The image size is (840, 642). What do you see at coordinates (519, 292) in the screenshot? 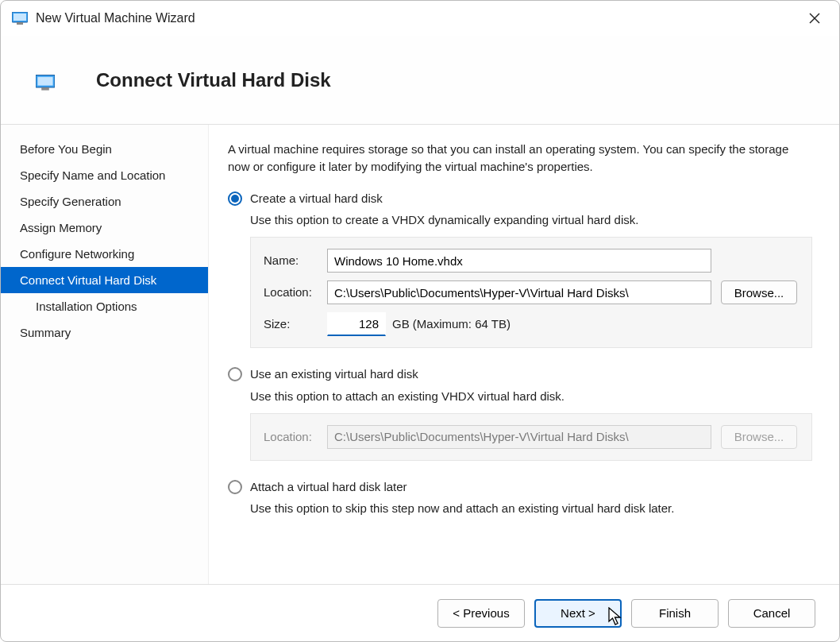
I see `location-input` at bounding box center [519, 292].